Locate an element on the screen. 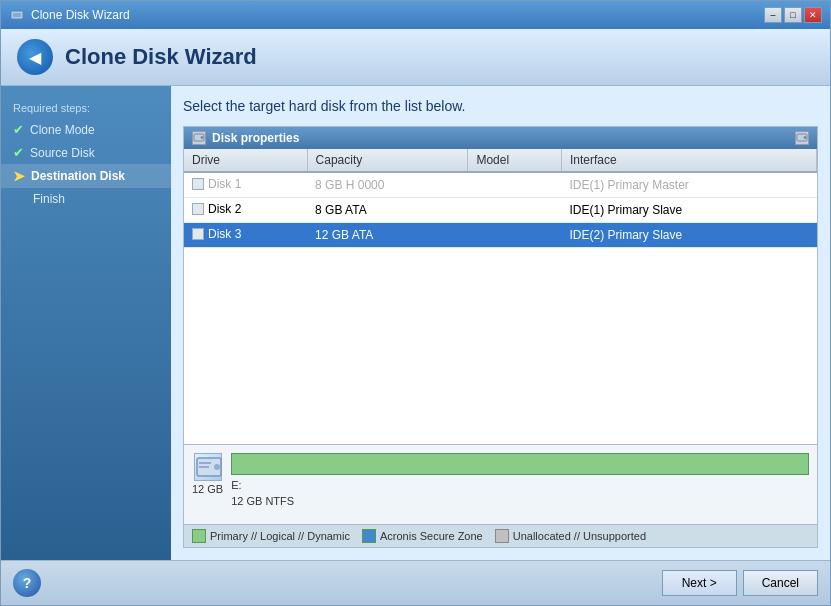  cell-capacity: 12 GB ATA is located at coordinates (388, 236).